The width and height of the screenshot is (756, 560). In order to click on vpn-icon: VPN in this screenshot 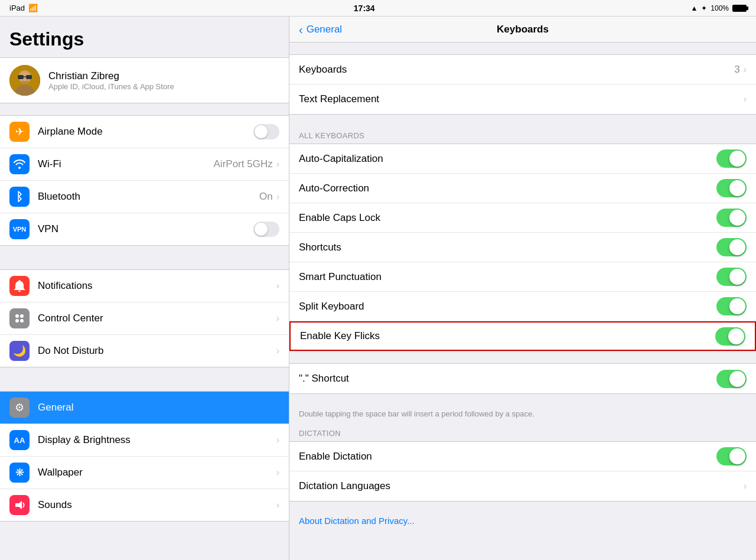, I will do `click(19, 229)`.